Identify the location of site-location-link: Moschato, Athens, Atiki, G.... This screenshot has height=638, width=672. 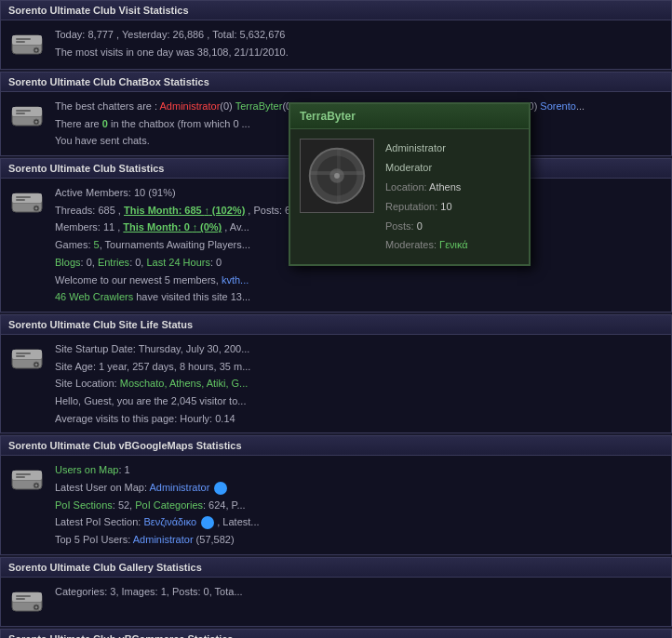
(184, 383).